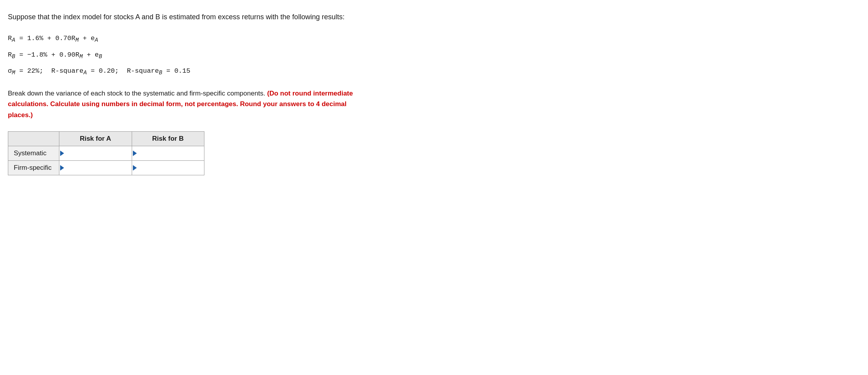 The height and width of the screenshot is (375, 868). I want to click on systematic-risk-b-input, so click(168, 153).